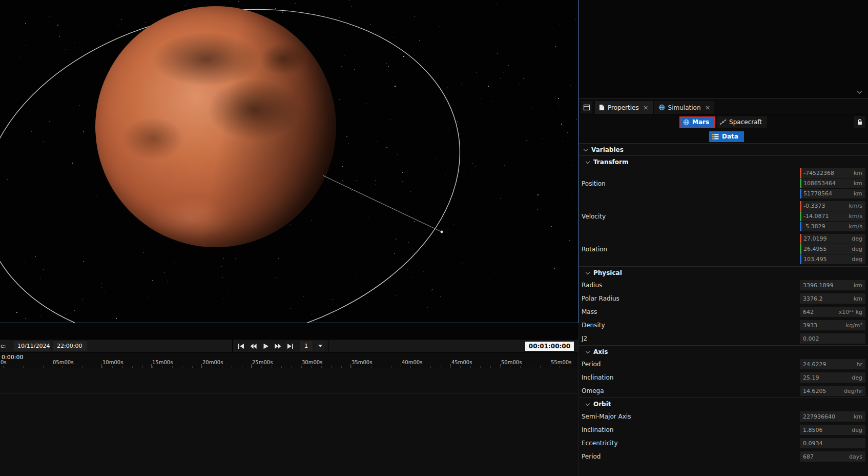 The width and height of the screenshot is (868, 476). Describe the element at coordinates (833, 378) in the screenshot. I see `value-field: 25.19 deg` at that location.